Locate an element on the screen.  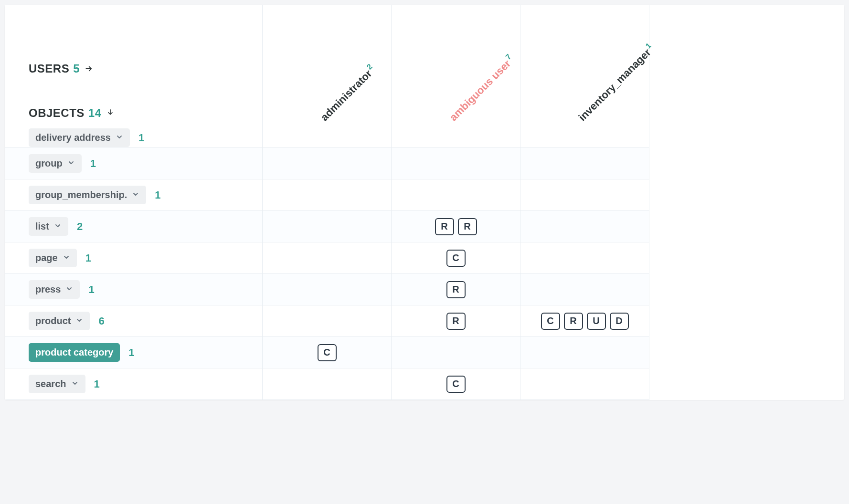
object-label: press is located at coordinates (48, 289).